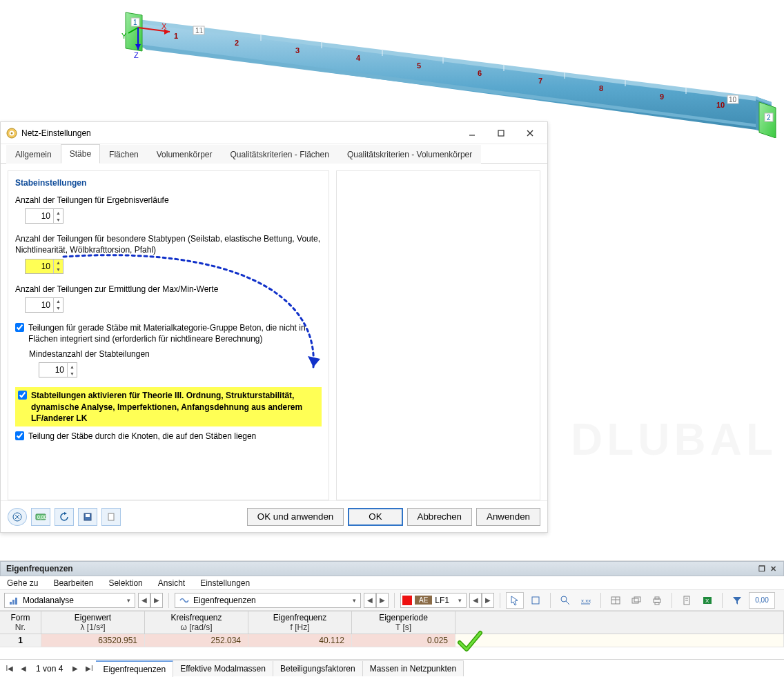  I want to click on titlebar: Netz-Einstellungen, so click(274, 133).